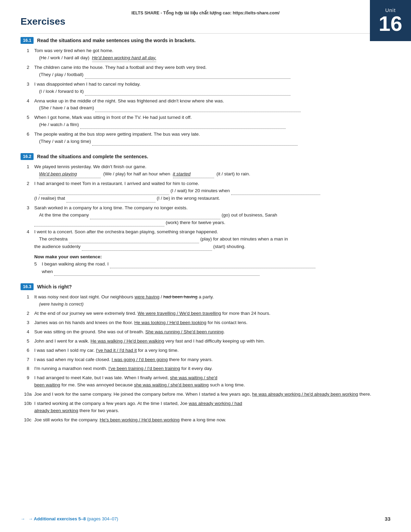  Describe the element at coordinates (160, 125) in the screenshot. I see `item-sub: (He / watch / a film)` at that location.